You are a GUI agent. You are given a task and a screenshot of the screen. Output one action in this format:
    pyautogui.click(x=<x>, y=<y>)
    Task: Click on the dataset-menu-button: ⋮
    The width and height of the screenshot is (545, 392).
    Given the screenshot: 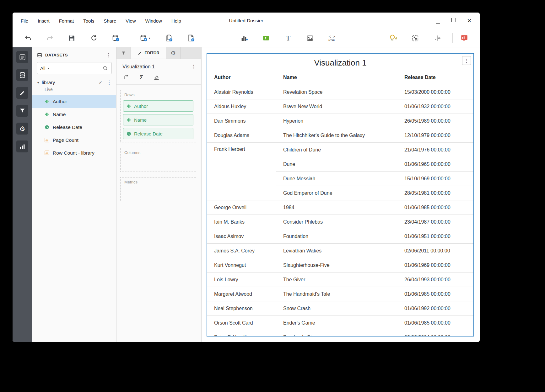 What is the action you would take?
    pyautogui.click(x=109, y=83)
    